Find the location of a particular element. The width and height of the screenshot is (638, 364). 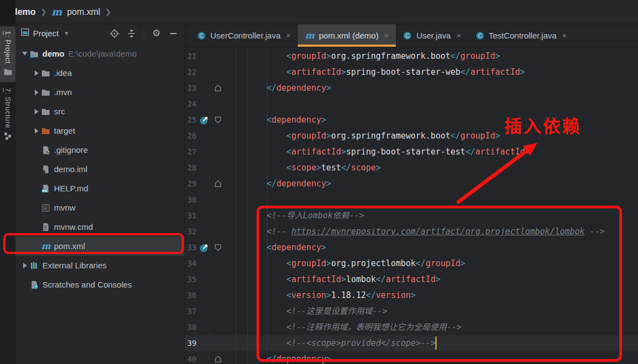

collapse-all-icon is located at coordinates (132, 34).